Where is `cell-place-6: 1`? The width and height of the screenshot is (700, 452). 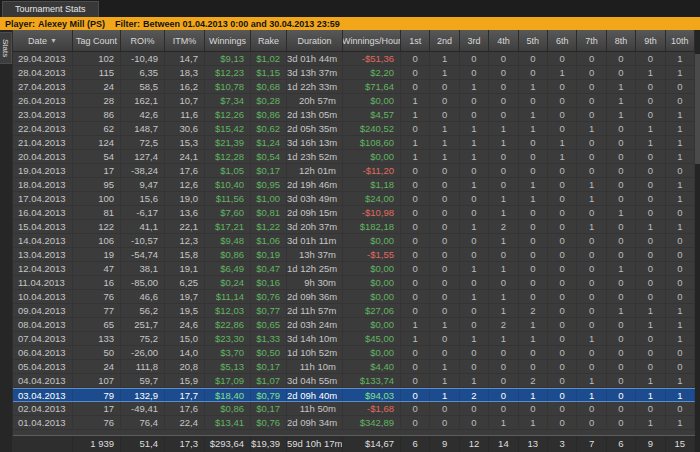 cell-place-6: 1 is located at coordinates (562, 142).